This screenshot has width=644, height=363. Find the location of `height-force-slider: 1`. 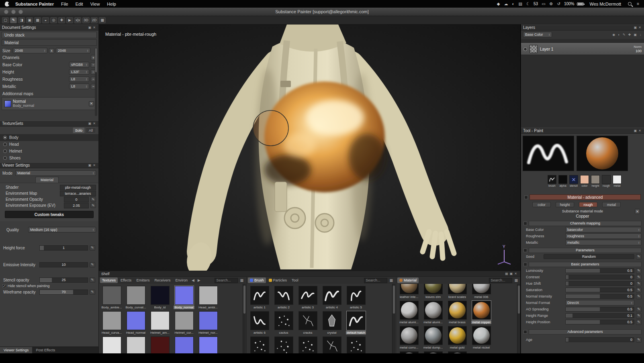

height-force-slider: 1 is located at coordinates (63, 248).